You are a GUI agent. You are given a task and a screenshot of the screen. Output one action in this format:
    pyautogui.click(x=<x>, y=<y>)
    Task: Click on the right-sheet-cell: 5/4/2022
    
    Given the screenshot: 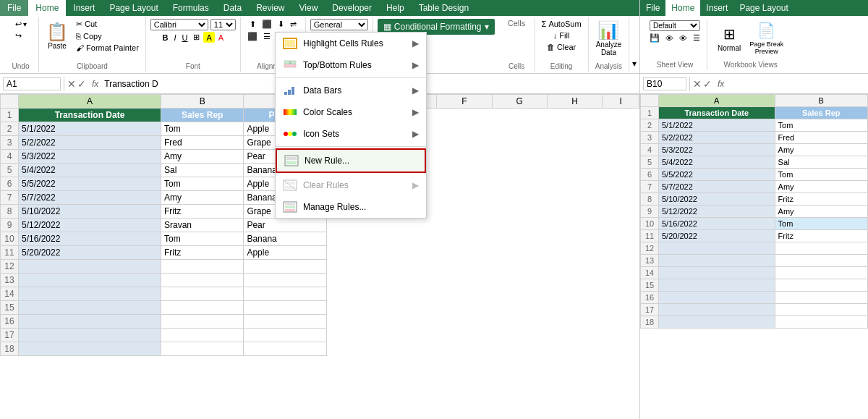 What is the action you would take?
    pyautogui.click(x=718, y=162)
    